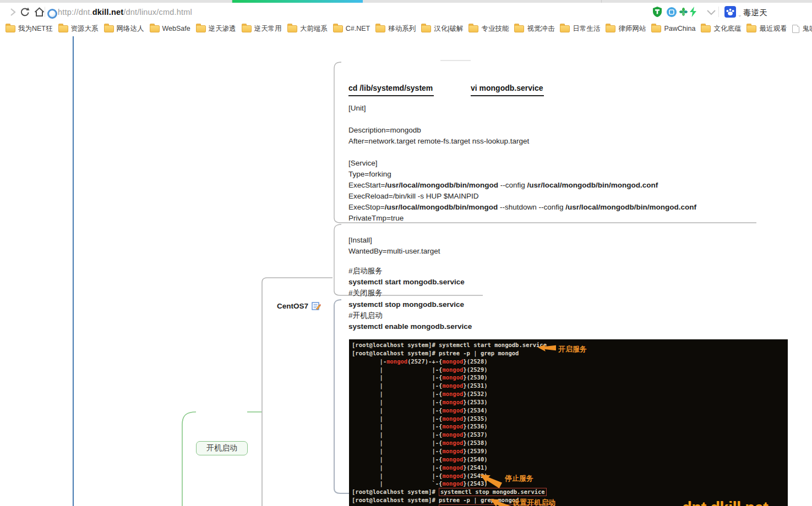 Image resolution: width=812 pixels, height=506 pixels. Describe the element at coordinates (693, 12) in the screenshot. I see `lightning-icon` at that location.